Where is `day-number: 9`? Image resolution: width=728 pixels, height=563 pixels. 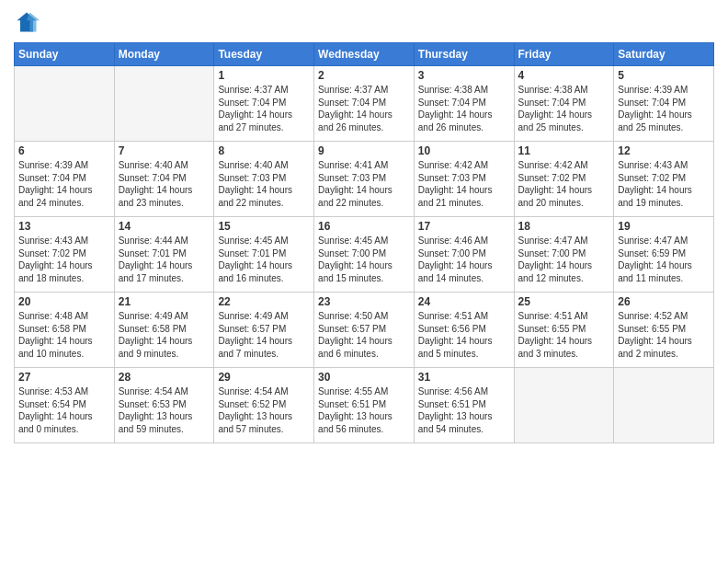
day-number: 9 is located at coordinates (364, 151).